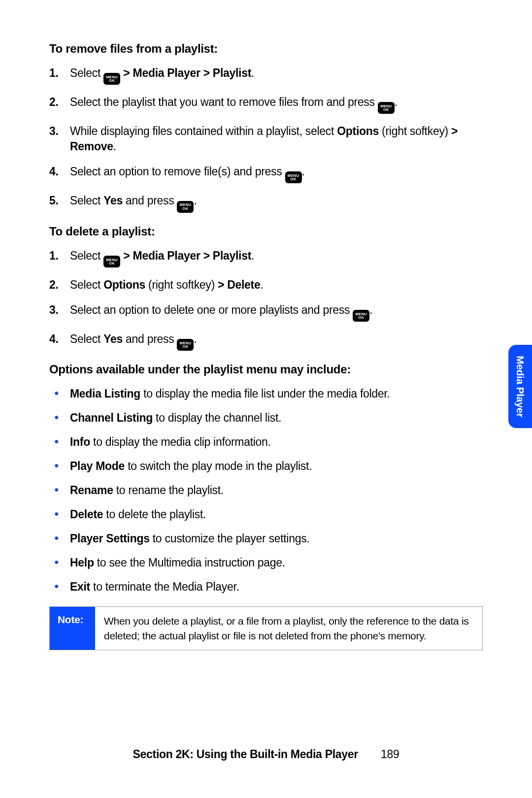 The image size is (532, 798). I want to click on option-desc: to rename the playlist., so click(168, 490).